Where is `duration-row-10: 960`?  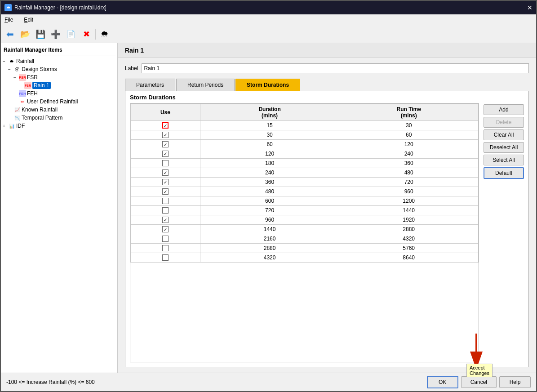
duration-row-10: 960 is located at coordinates (270, 220).